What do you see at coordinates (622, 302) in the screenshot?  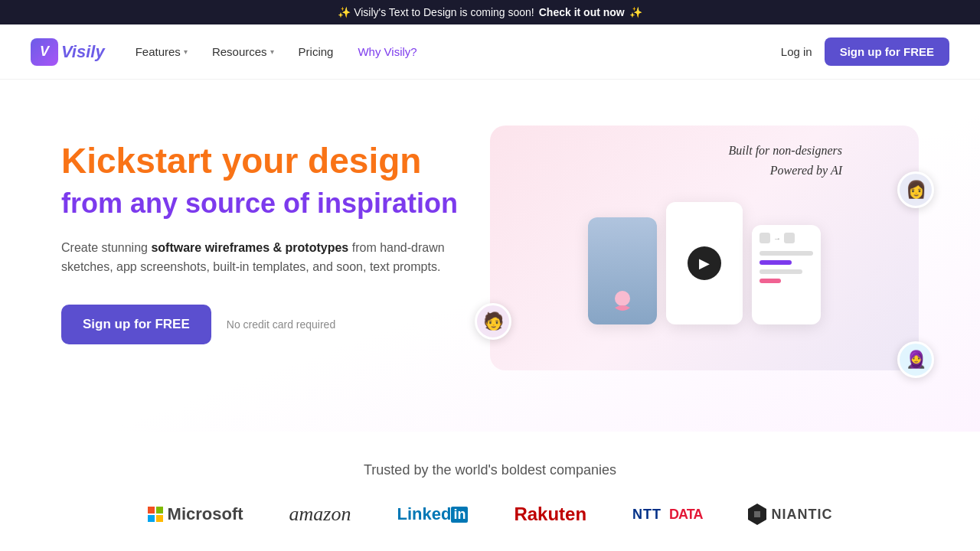 I see `sketch-icon` at bounding box center [622, 302].